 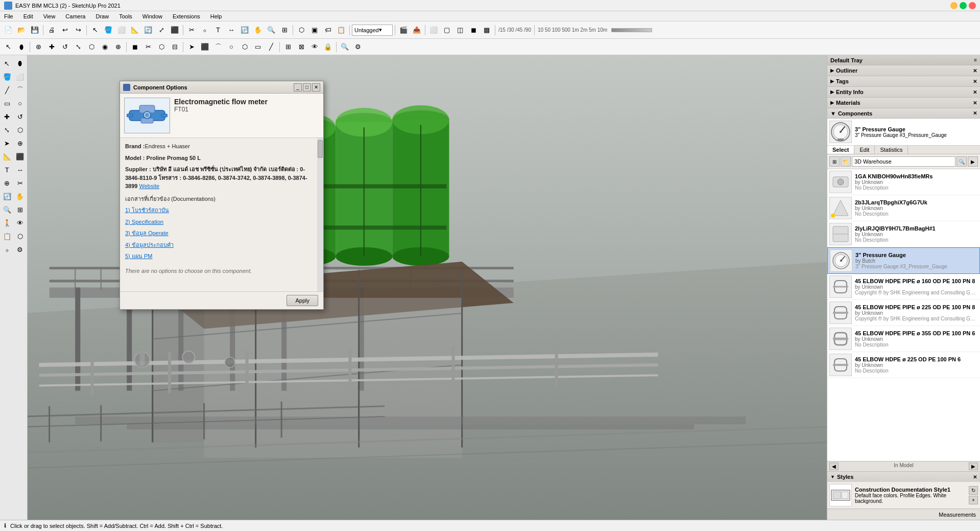 What do you see at coordinates (7, 223) in the screenshot?
I see `walkthr-left: 🚶` at bounding box center [7, 223].